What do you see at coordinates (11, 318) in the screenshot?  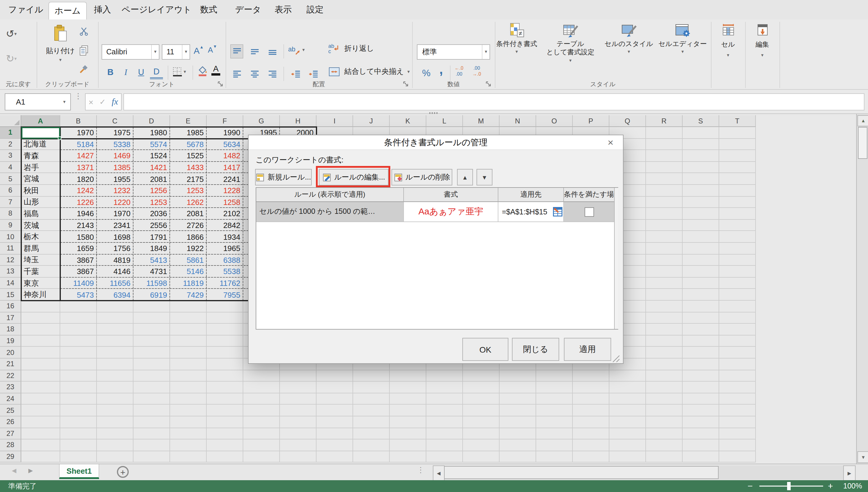 I see `row-header-17: 17` at bounding box center [11, 318].